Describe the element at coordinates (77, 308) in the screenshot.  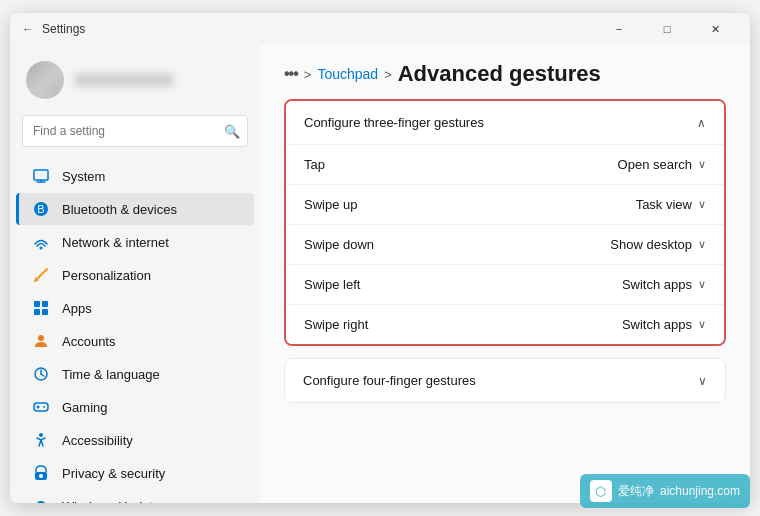
I see `sidebar-label-apps: Apps` at that location.